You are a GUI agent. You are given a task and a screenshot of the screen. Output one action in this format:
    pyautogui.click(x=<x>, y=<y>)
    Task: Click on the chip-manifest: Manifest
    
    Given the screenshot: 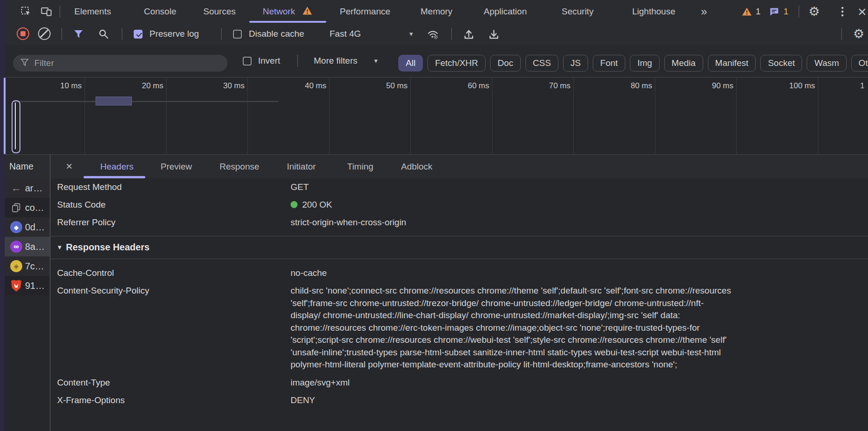 What is the action you would take?
    pyautogui.click(x=732, y=63)
    